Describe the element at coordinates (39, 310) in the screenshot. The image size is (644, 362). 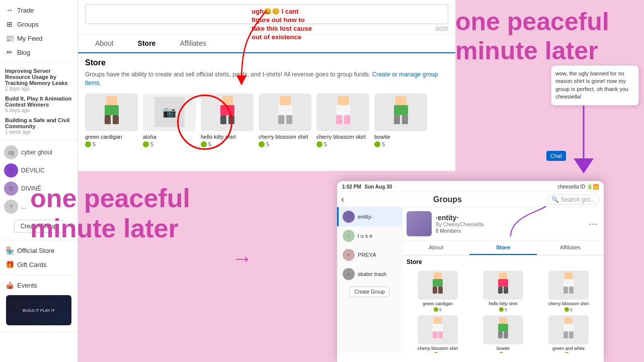
I see `events-banner: BUILD IT PLAY IT` at that location.